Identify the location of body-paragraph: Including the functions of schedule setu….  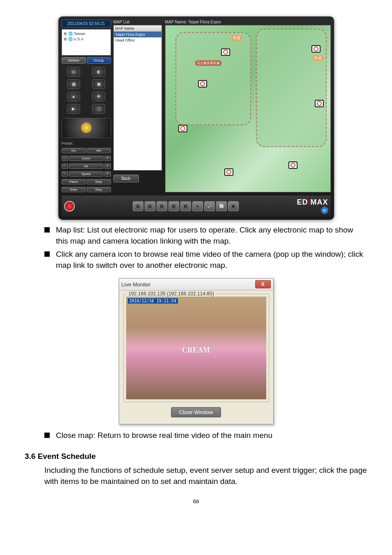
(196, 476).